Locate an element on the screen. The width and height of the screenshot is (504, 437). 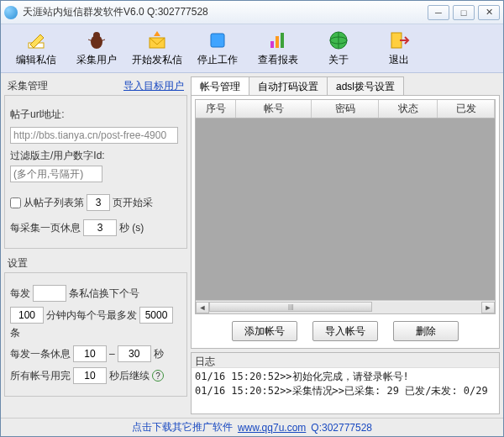
stop-icon is located at coordinates (218, 40).